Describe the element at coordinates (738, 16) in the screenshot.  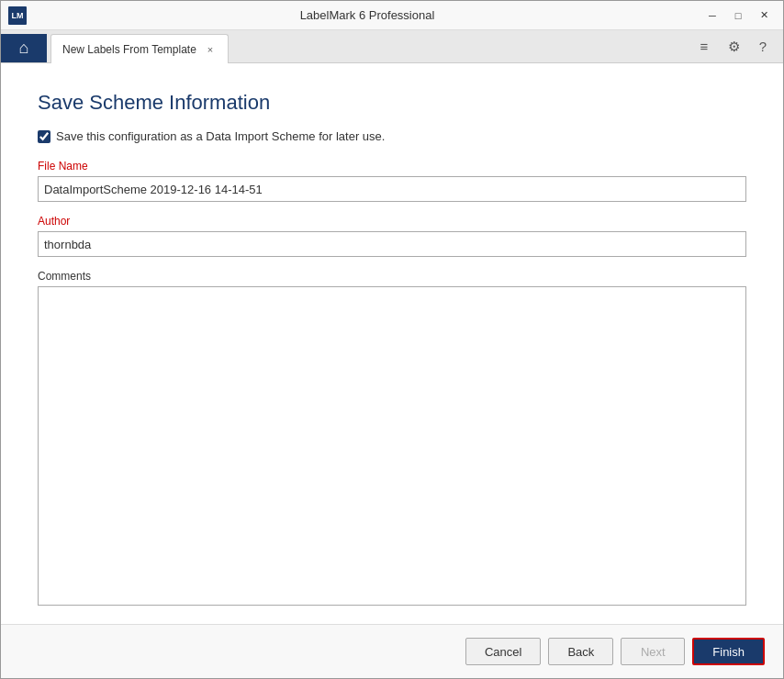
I see `maximize-button: □` at that location.